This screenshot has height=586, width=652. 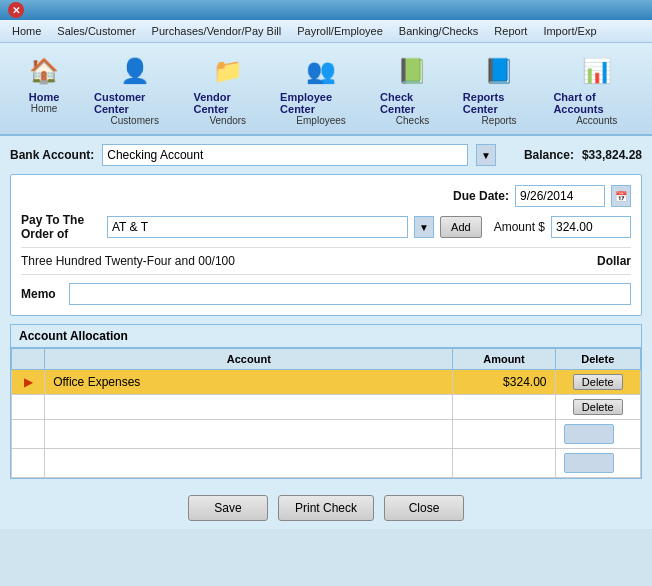 What do you see at coordinates (596, 88) in the screenshot?
I see `toolbar-chart: 📊 Chart of Accounts Accounts` at bounding box center [596, 88].